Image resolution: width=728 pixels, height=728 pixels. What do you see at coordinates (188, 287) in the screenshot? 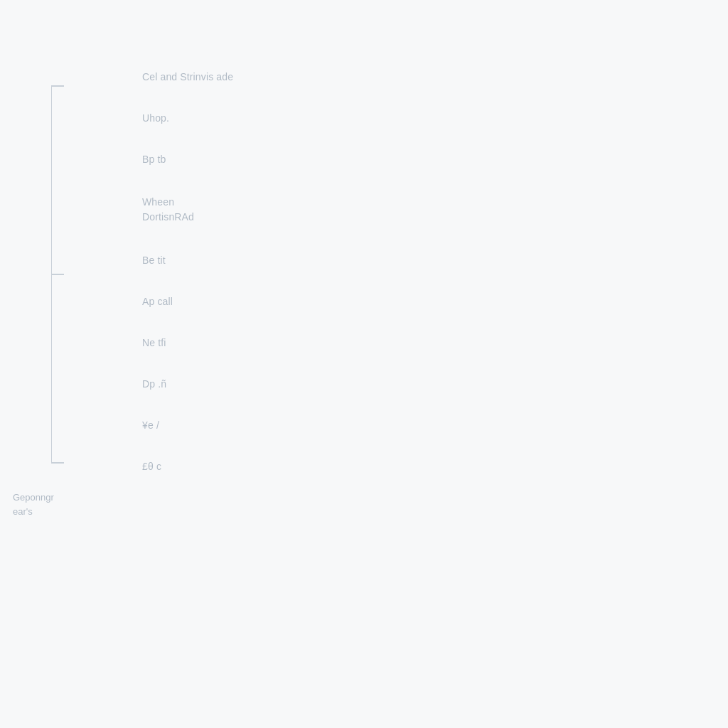
I see `list-item-6: Ap call` at bounding box center [188, 287].